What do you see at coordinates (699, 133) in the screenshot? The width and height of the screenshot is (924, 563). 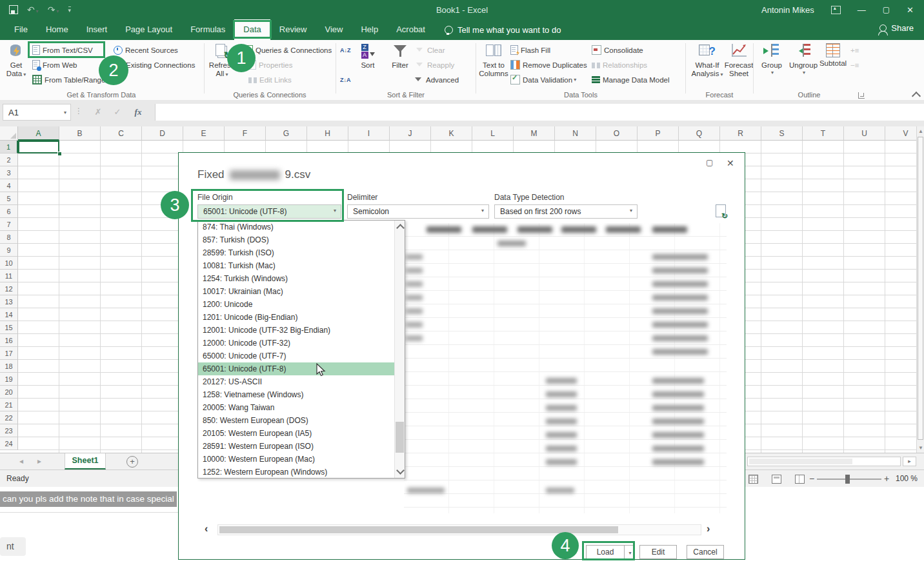 I see `column-header-q: Q` at bounding box center [699, 133].